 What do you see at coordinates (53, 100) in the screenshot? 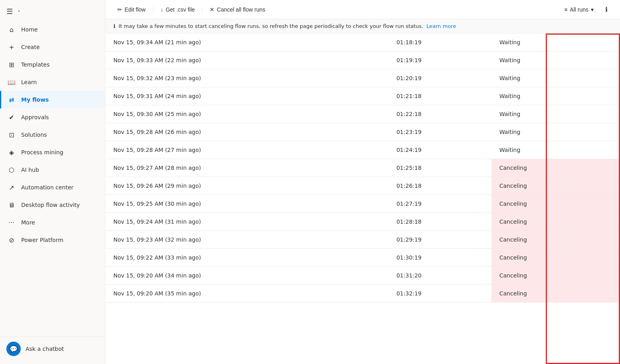
I see `sidebar-item-my-flows: ⇄My flows` at bounding box center [53, 100].